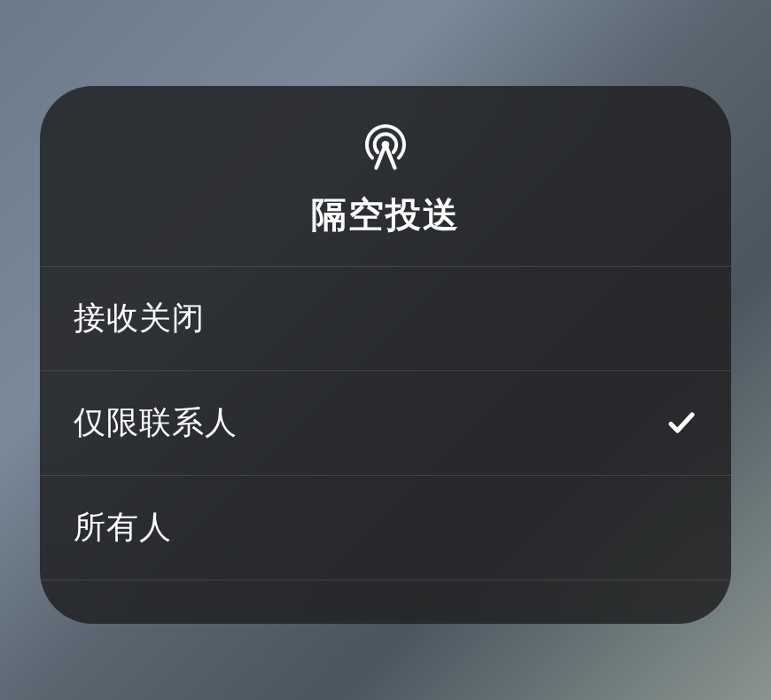  Describe the element at coordinates (681, 423) in the screenshot. I see `check-icon` at that location.